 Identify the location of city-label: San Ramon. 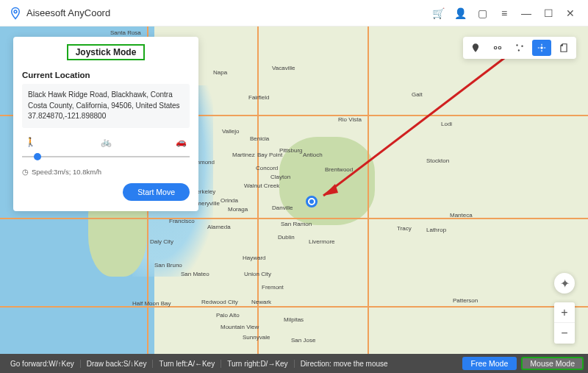
(296, 224).